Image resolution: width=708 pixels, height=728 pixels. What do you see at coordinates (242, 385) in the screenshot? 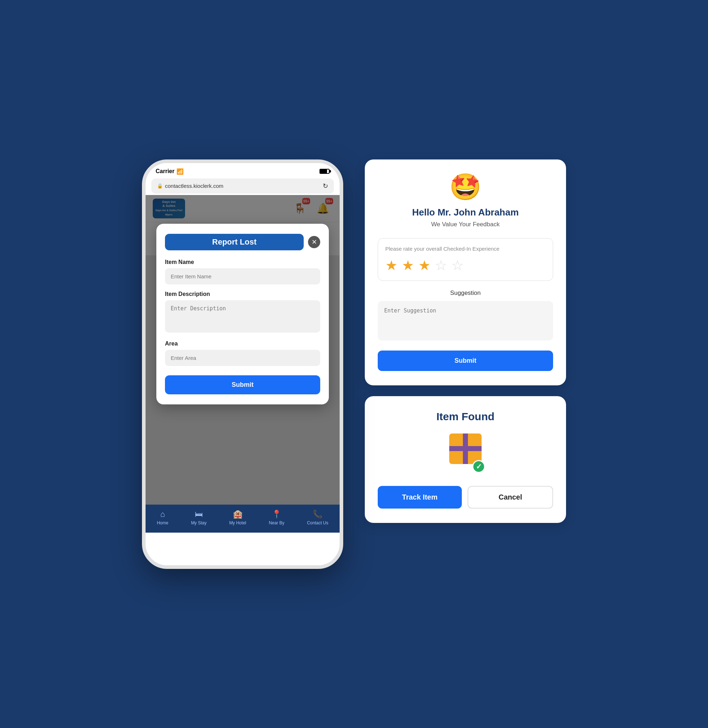
I see `modal-submit-button: Submit` at bounding box center [242, 385].